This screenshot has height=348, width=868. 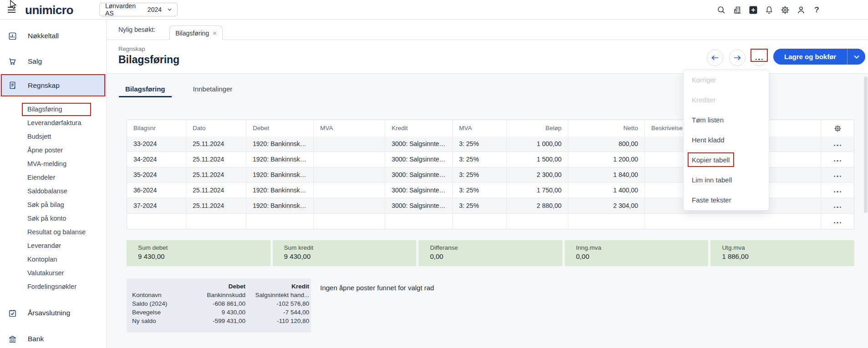 What do you see at coordinates (53, 218) in the screenshot?
I see `sidebar-subitem: Søk på konto` at bounding box center [53, 218].